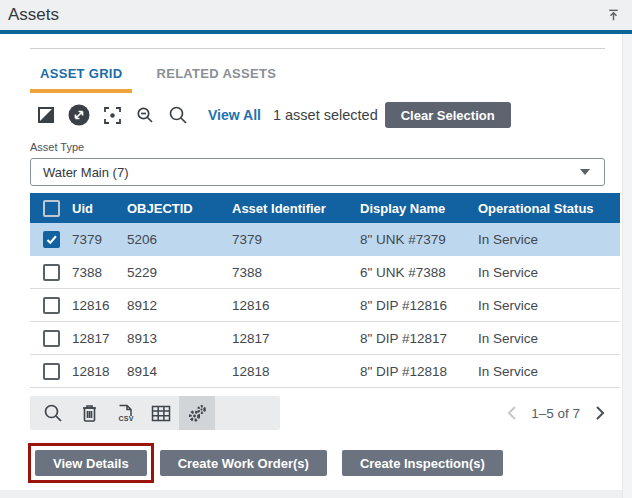 The height and width of the screenshot is (498, 632). Describe the element at coordinates (296, 272) in the screenshot. I see `cell-asset-identifier: 7388` at that location.